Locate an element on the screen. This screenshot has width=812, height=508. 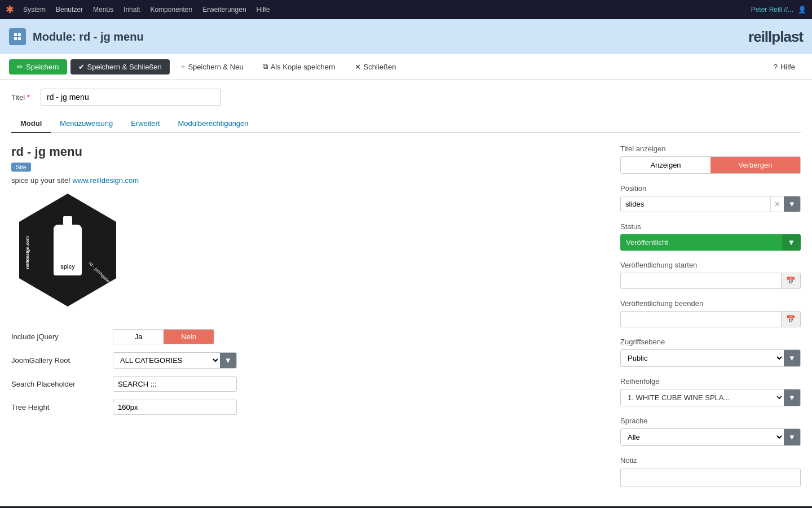
save-button: ✏ Speichern is located at coordinates (38, 67).